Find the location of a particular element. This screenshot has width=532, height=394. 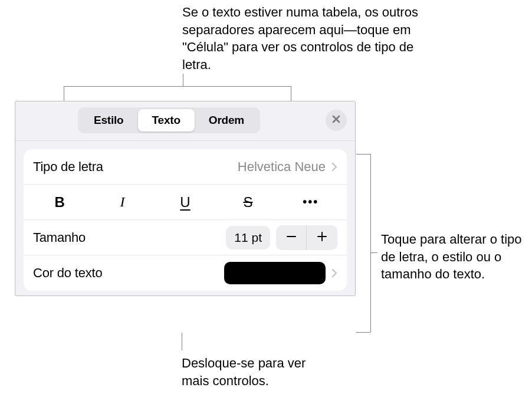

font-label: Tipo de letra is located at coordinates (68, 167).